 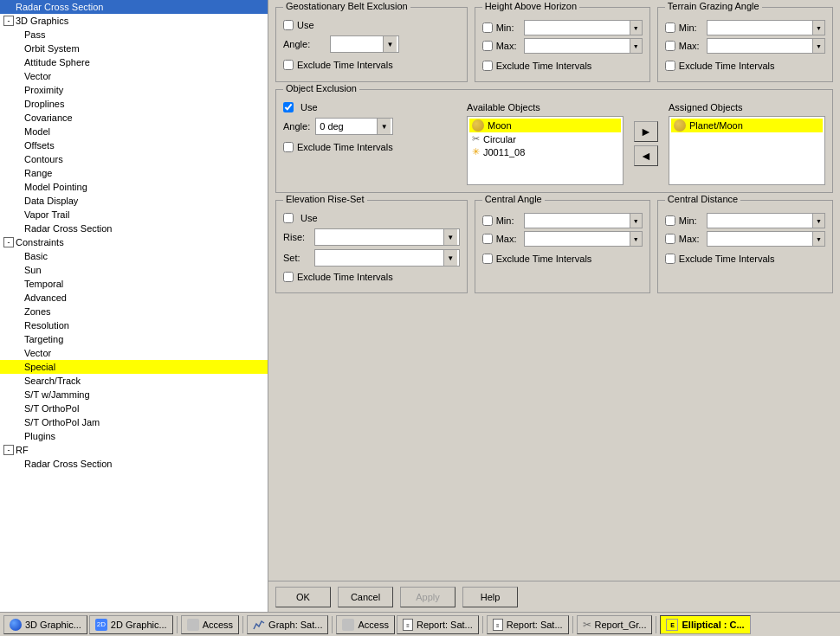 What do you see at coordinates (670, 221) in the screenshot?
I see `central-distance-min-checkbox` at bounding box center [670, 221].